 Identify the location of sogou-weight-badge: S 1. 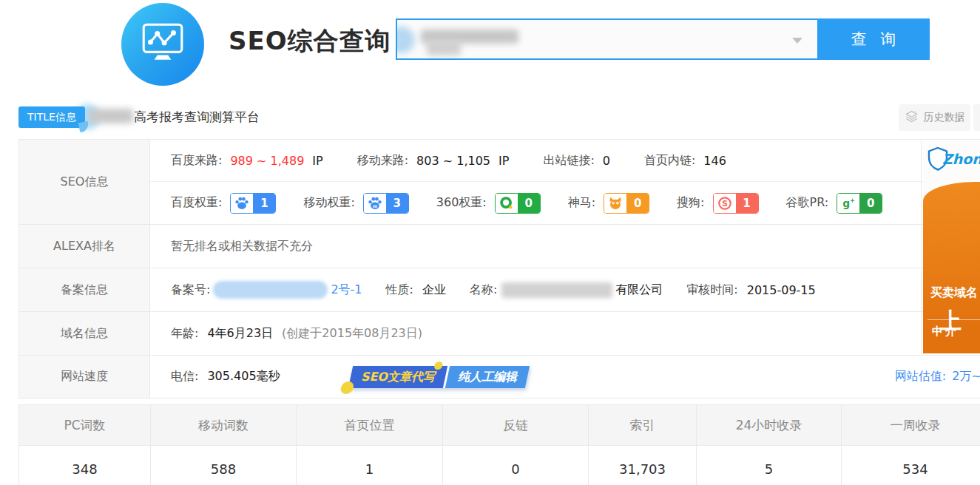
(736, 203).